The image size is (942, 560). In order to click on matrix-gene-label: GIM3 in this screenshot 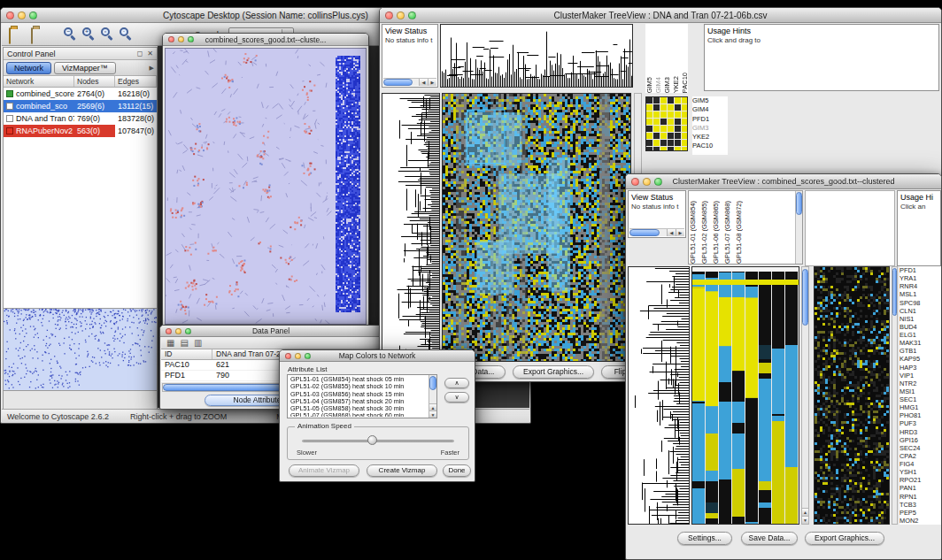, I will do `click(710, 128)`.